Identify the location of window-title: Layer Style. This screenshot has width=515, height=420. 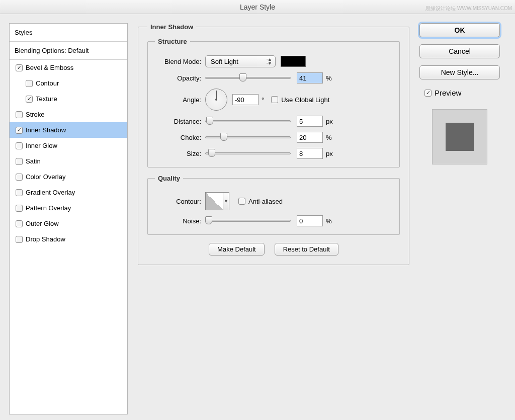
(258, 7).